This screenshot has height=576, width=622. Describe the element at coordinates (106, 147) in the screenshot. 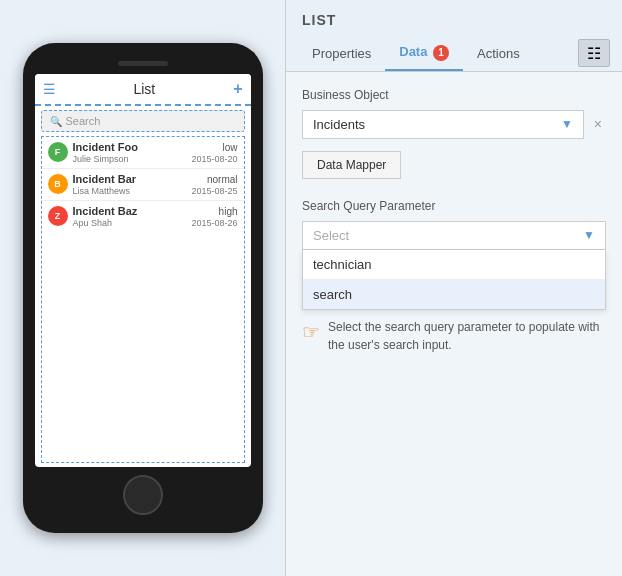

I see `item-name: Incident Foo` at that location.